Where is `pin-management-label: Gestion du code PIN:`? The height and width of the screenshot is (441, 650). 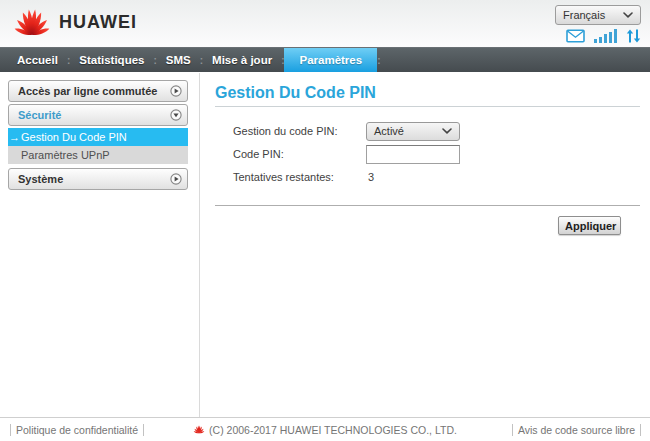
pin-management-label: Gestion du code PIN: is located at coordinates (300, 131).